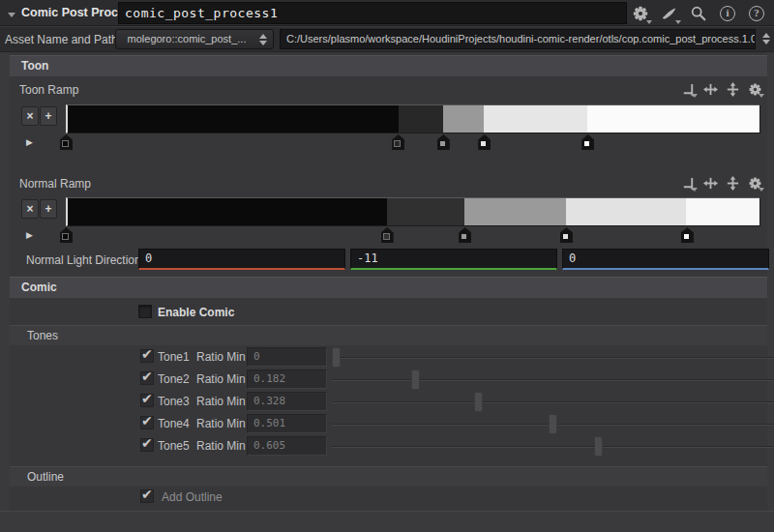 Image resolution: width=774 pixels, height=532 pixels. What do you see at coordinates (12, 15) in the screenshot?
I see `pane-collapse-arrow-icon` at bounding box center [12, 15].